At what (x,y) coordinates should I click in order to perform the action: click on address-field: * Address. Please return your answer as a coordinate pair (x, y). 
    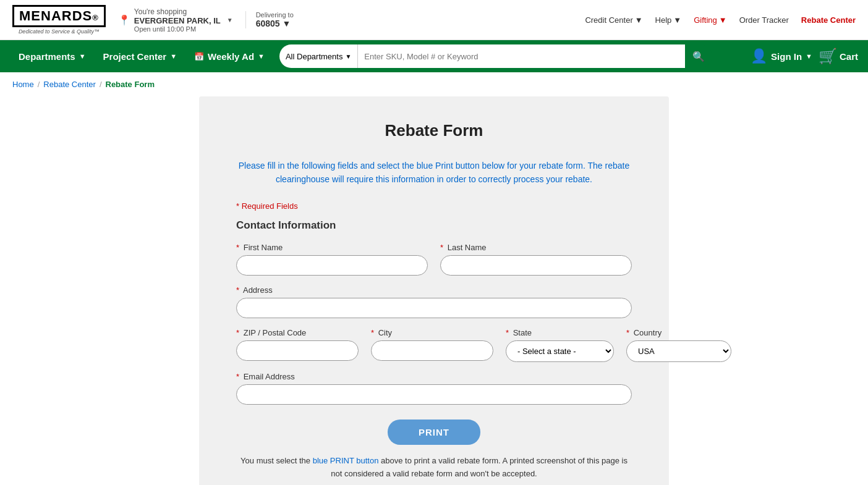
    Looking at the image, I should click on (434, 302).